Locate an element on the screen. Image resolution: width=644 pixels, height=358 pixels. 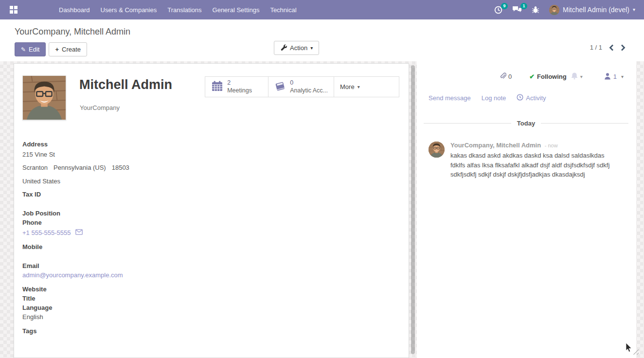
address-city: Scranton is located at coordinates (35, 167).